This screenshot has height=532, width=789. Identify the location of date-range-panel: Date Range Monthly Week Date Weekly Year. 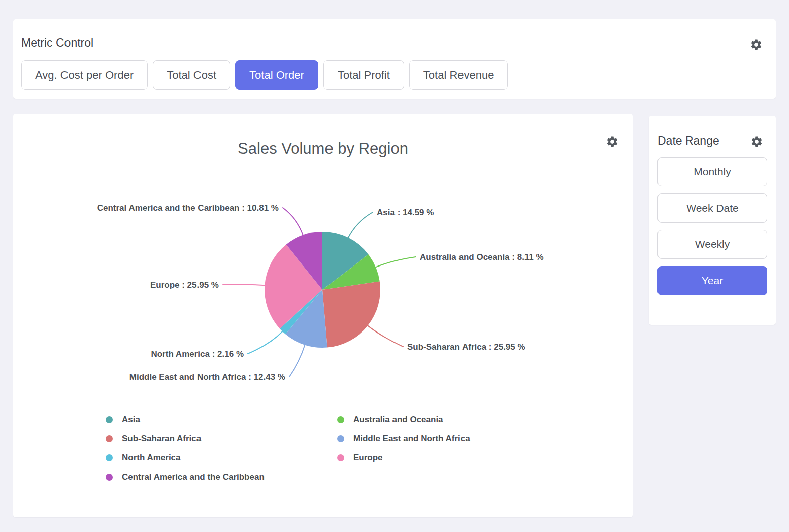
(712, 221).